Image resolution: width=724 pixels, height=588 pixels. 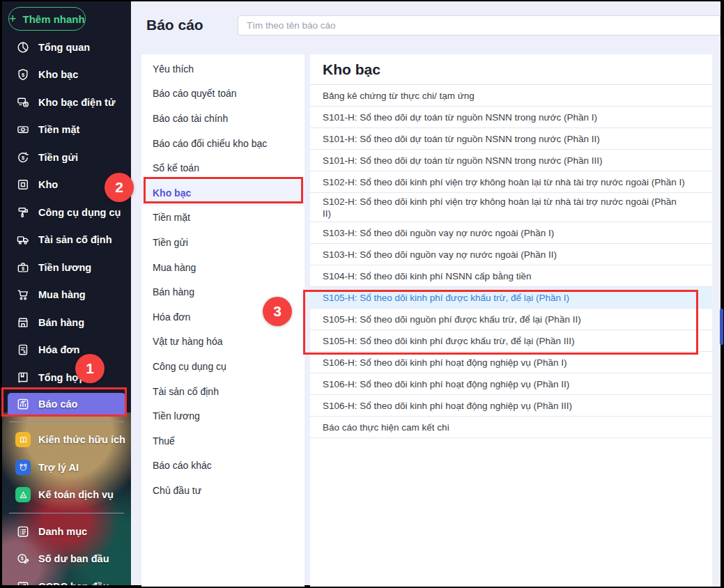 I want to click on category-item-label: Vật tư hàng hóa, so click(x=187, y=341).